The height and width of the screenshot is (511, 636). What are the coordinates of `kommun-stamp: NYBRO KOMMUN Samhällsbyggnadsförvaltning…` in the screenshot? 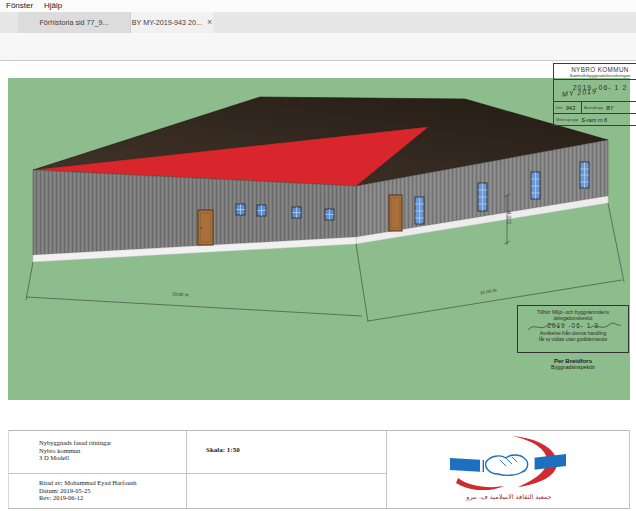 It's located at (594, 94).